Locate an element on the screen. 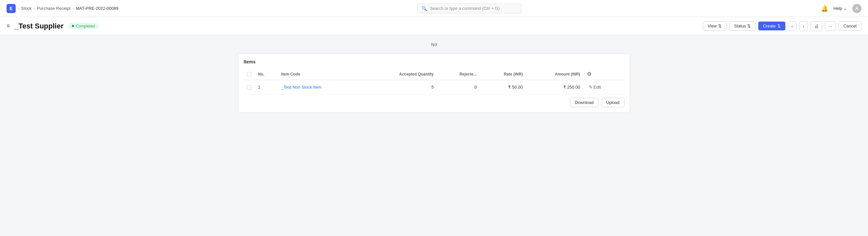 This screenshot has width=868, height=236. breadcrumb-doc-id: MAT-PRE-2022-00089 is located at coordinates (97, 8).